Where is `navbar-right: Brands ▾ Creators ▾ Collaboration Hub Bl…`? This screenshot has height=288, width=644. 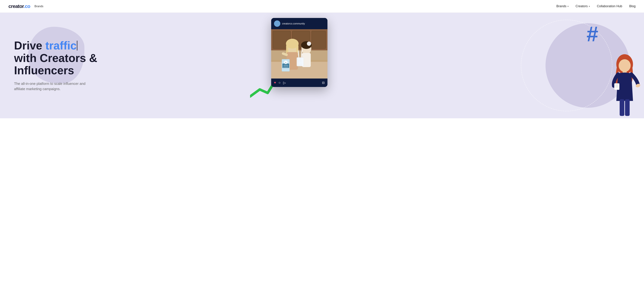 navbar-right: Brands ▾ Creators ▾ Collaboration Hub Bl… is located at coordinates (596, 6).